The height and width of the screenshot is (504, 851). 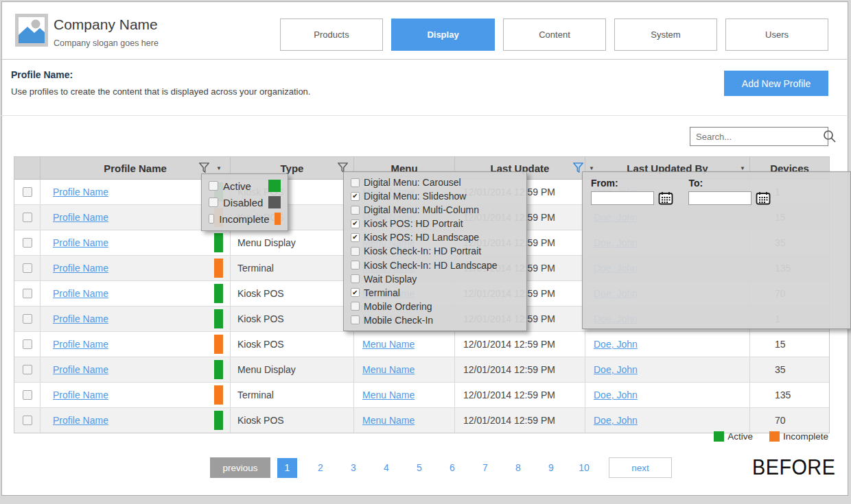 What do you see at coordinates (509, 344) in the screenshot?
I see `last-update-value: 12/01/2014 12:59 PM` at bounding box center [509, 344].